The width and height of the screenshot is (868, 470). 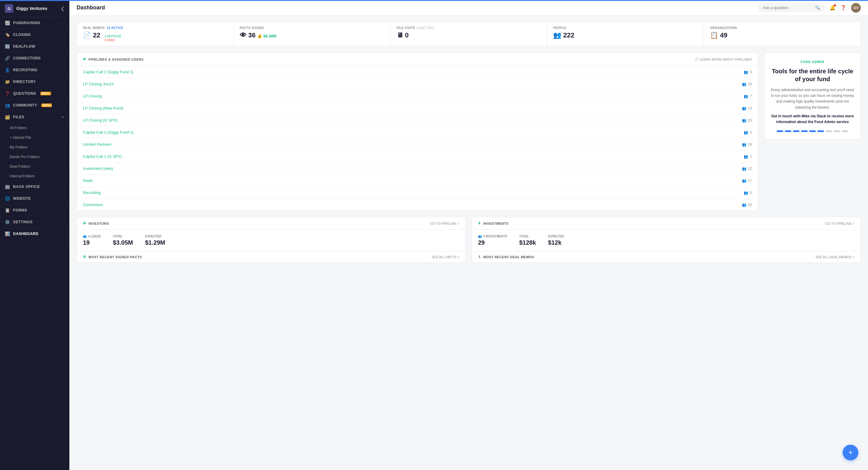 What do you see at coordinates (64, 58) in the screenshot?
I see `sidebar-chevron-connectors: ›` at bounding box center [64, 58].